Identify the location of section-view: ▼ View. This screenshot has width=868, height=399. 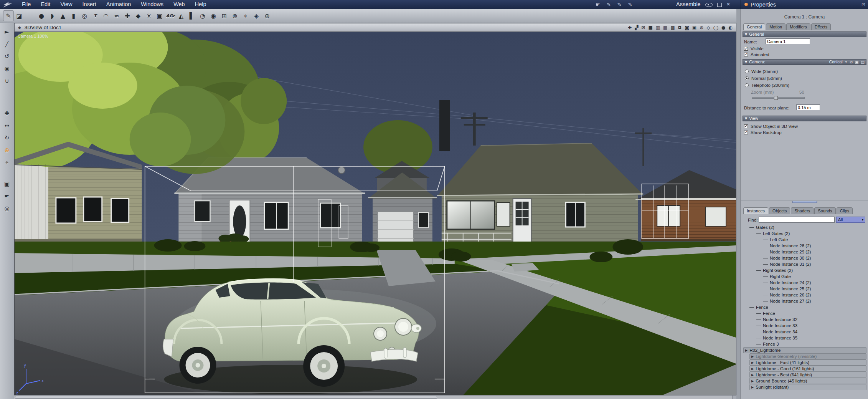
(804, 118).